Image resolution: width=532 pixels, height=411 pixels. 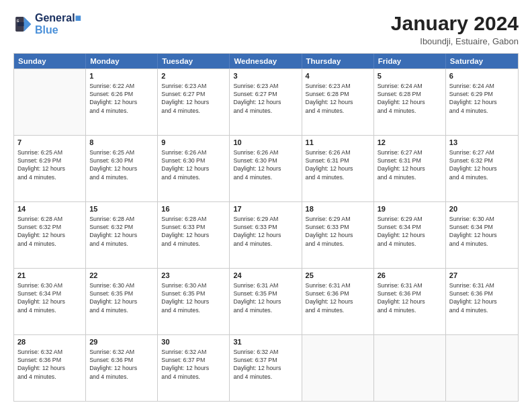 What do you see at coordinates (122, 61) in the screenshot?
I see `header-monday: Monday` at bounding box center [122, 61].